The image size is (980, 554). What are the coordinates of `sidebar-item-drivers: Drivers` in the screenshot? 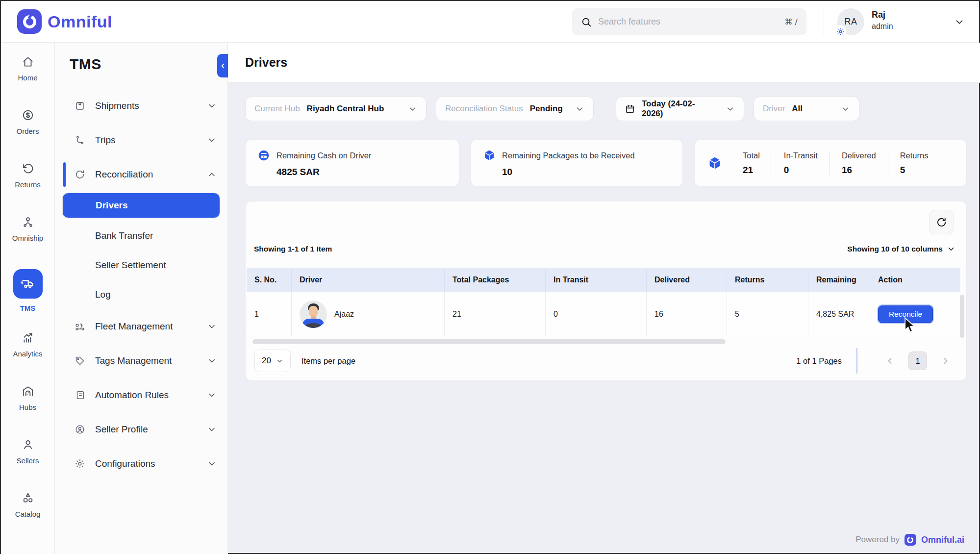 It's located at (141, 205).